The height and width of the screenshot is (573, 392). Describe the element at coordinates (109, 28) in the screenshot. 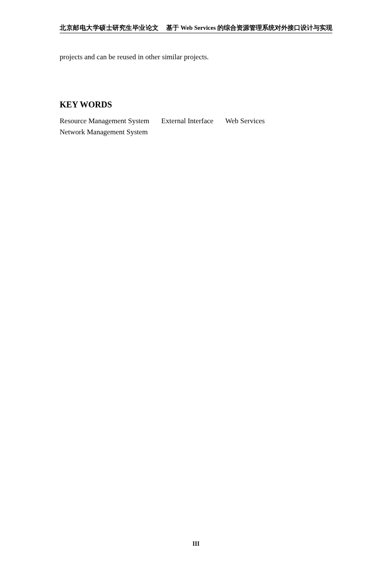

I see `header-left-text: 北京邮电大学硕士研究生毕业论文` at that location.